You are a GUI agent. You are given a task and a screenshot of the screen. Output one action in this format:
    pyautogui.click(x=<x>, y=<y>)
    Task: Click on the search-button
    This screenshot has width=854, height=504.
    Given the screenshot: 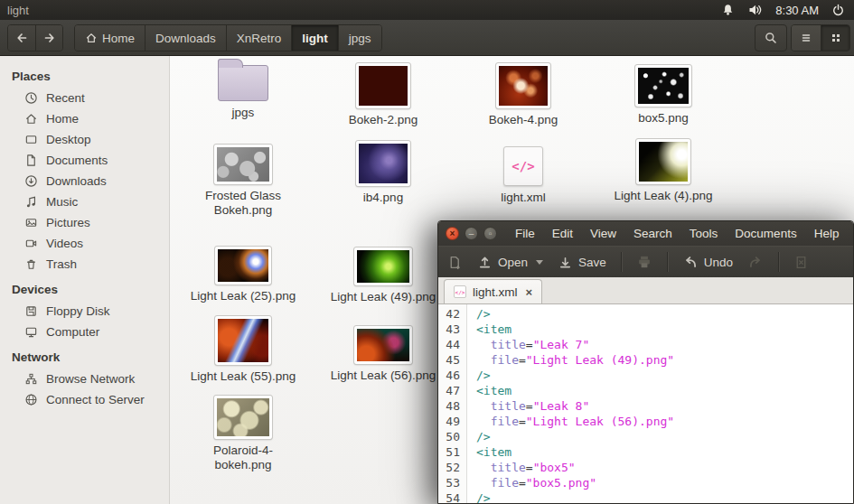 What is the action you would take?
    pyautogui.click(x=771, y=38)
    